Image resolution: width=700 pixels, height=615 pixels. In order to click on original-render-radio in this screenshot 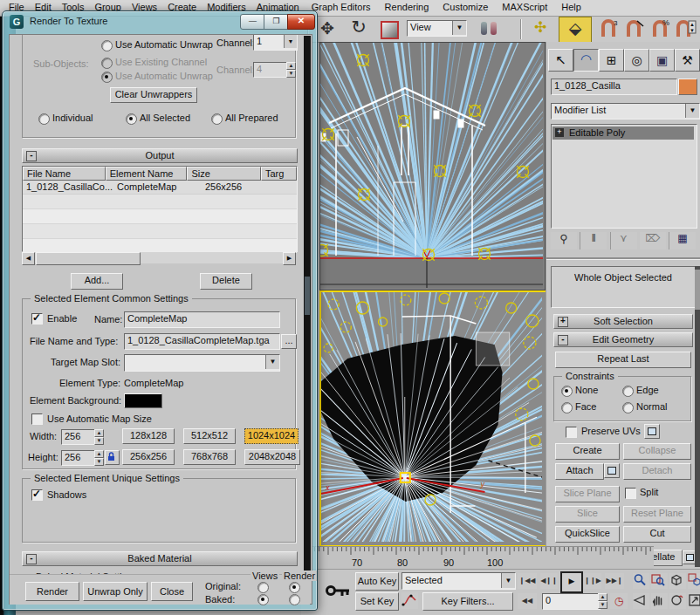, I will do `click(295, 588)`.